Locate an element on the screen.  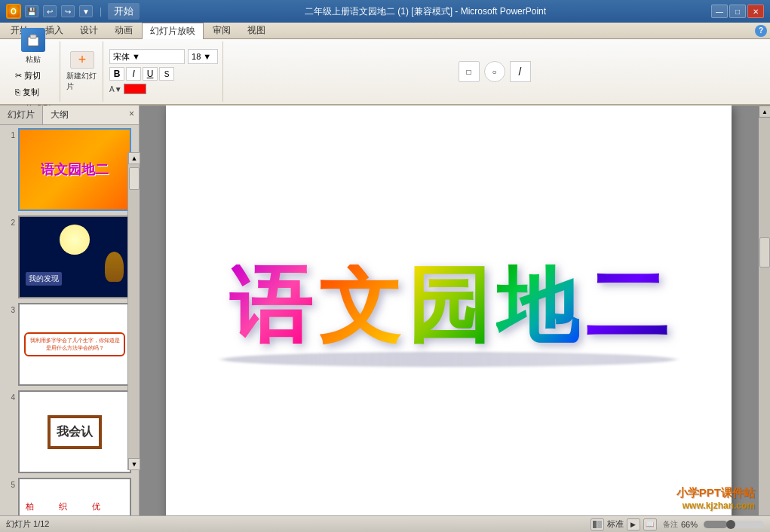
new-slide-button: + 新建幻灯片 is located at coordinates (82, 72).